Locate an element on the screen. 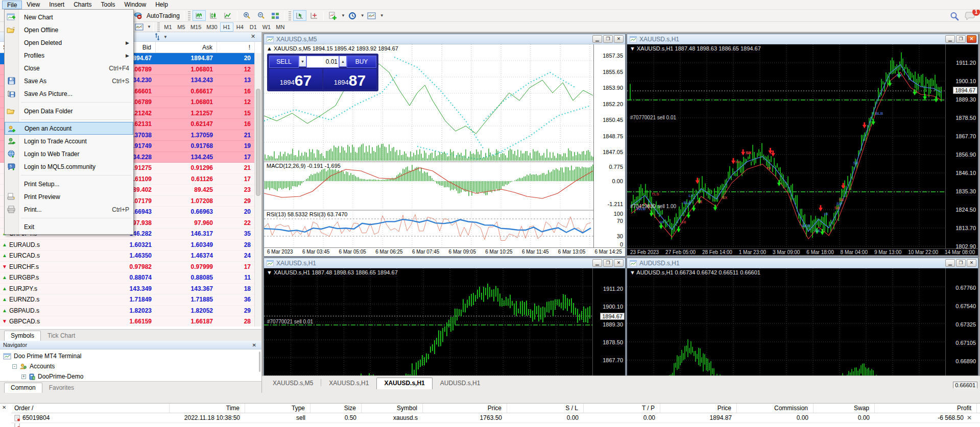  chart-canvas-audusd: ▼ AUDUSD.s,H1 0.66734 0.66742 0.66511 0.… is located at coordinates (803, 329).